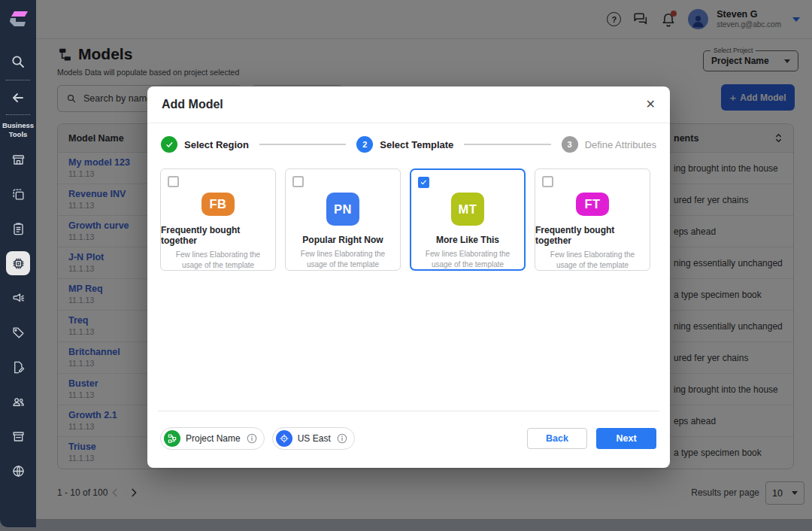 The height and width of the screenshot is (531, 812). What do you see at coordinates (18, 263) in the screenshot?
I see `sidebar: Business Tools` at bounding box center [18, 263].